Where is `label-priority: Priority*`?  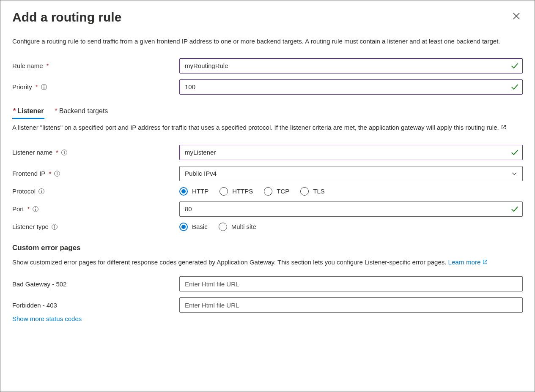
label-priority: Priority* is located at coordinates (96, 87).